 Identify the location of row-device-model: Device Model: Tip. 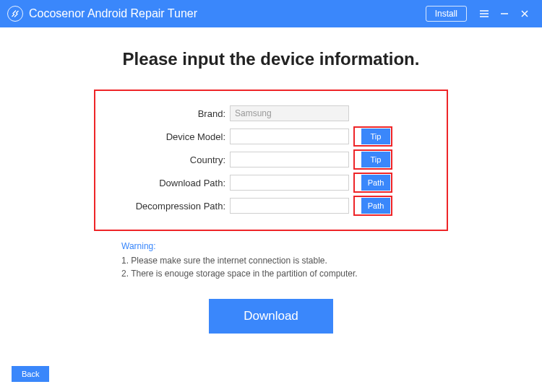
(271, 136).